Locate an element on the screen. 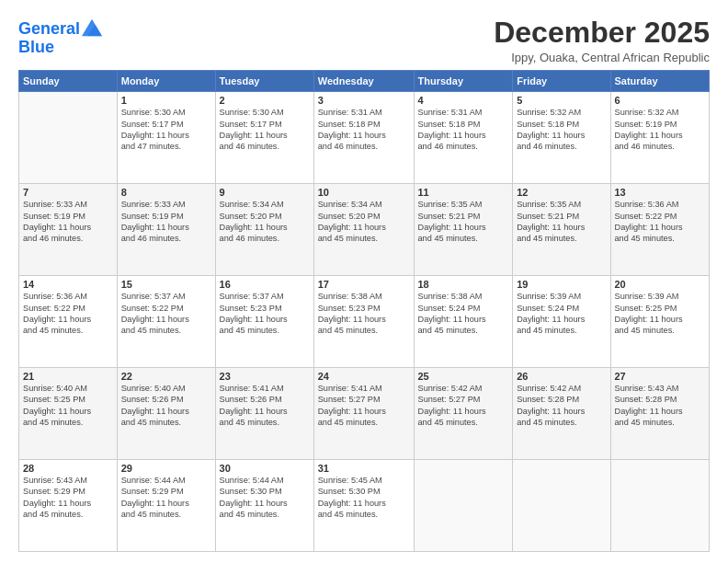  day-info: Sunrise: 5:32 AM Sunset: 5:19 PM Dayligh… is located at coordinates (660, 130).